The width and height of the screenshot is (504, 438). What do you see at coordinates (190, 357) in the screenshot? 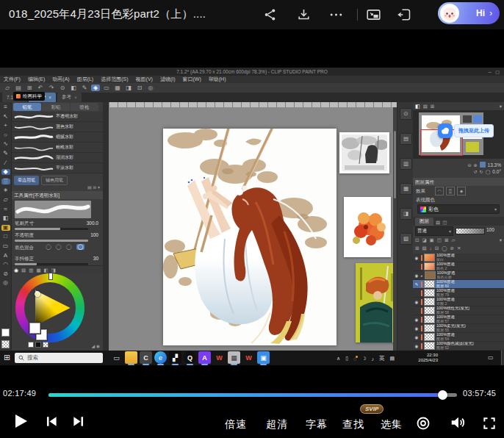
I see `qq-icon: Q` at bounding box center [190, 357].